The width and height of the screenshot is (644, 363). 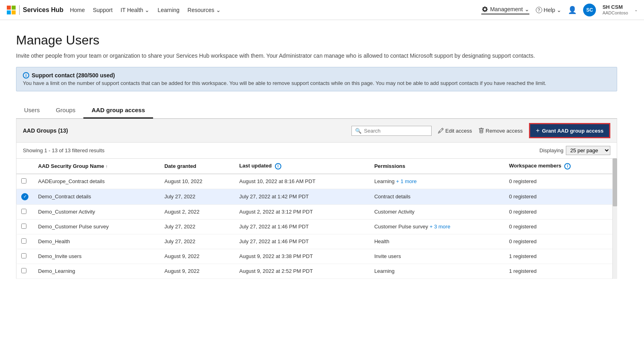 What do you see at coordinates (358, 131) in the screenshot?
I see `search-icon: 🔍` at bounding box center [358, 131].